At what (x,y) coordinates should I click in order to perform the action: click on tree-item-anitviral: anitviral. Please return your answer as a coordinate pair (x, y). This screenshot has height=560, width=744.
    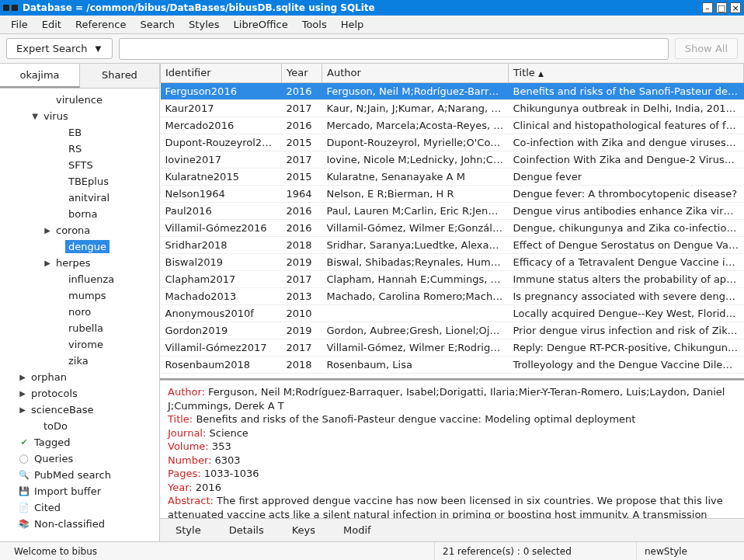
    Looking at the image, I should click on (79, 197).